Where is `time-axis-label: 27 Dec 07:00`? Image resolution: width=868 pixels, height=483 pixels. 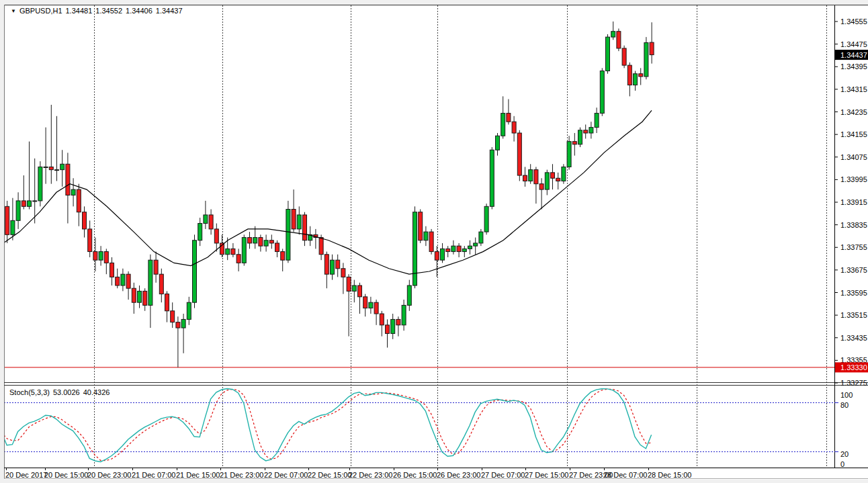 time-axis-label: 27 Dec 07:00 is located at coordinates (503, 475).